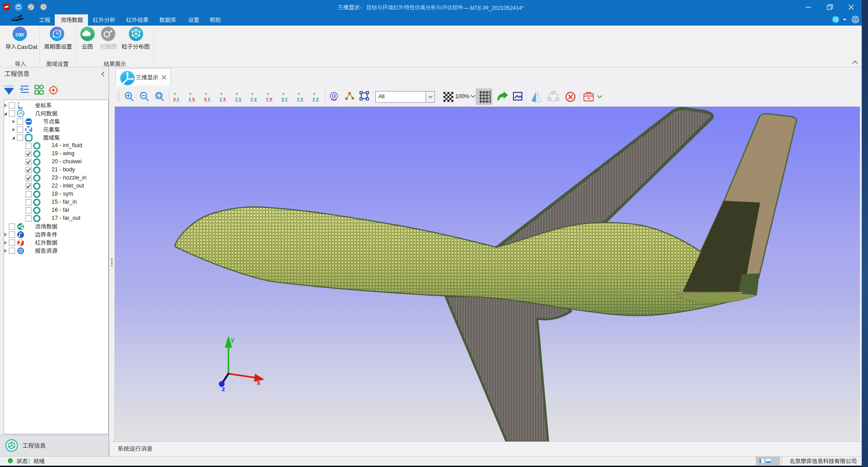 The image size is (868, 467). Describe the element at coordinates (20, 34) in the screenshot. I see `svg-text: cas` at that location.